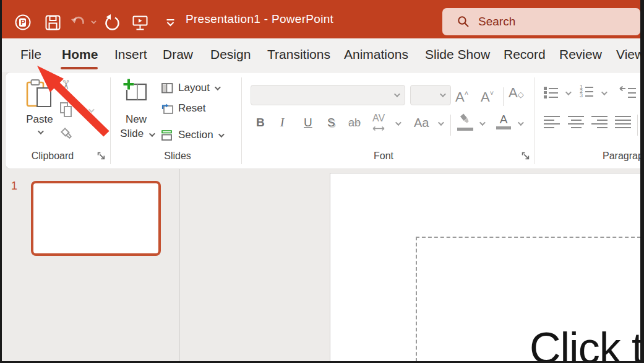 The height and width of the screenshot is (363, 644). I want to click on numbering-chevron-icon, so click(604, 92).